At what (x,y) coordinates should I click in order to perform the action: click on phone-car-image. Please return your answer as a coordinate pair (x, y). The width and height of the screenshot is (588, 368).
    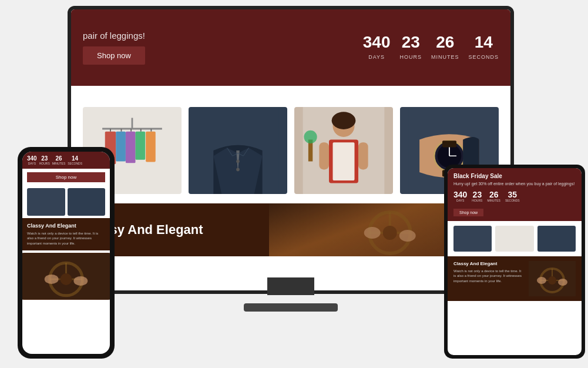
    Looking at the image, I should click on (66, 276).